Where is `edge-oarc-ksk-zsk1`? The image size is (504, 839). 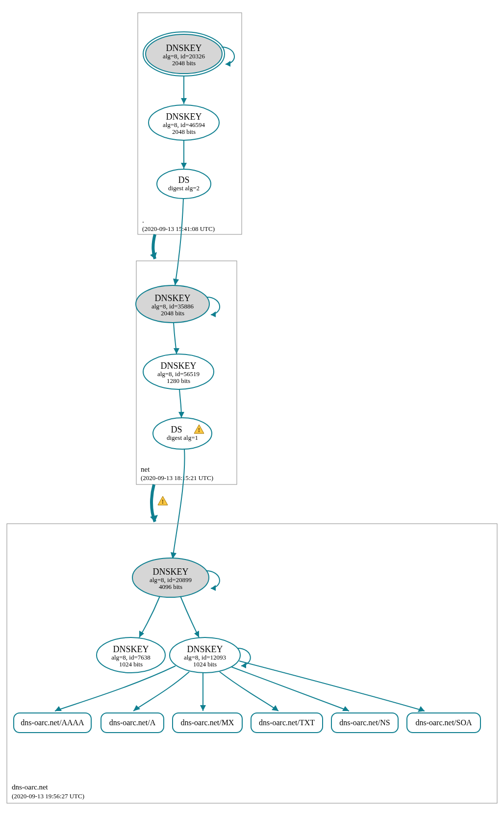
edge-oarc-ksk-zsk1 is located at coordinates (150, 617).